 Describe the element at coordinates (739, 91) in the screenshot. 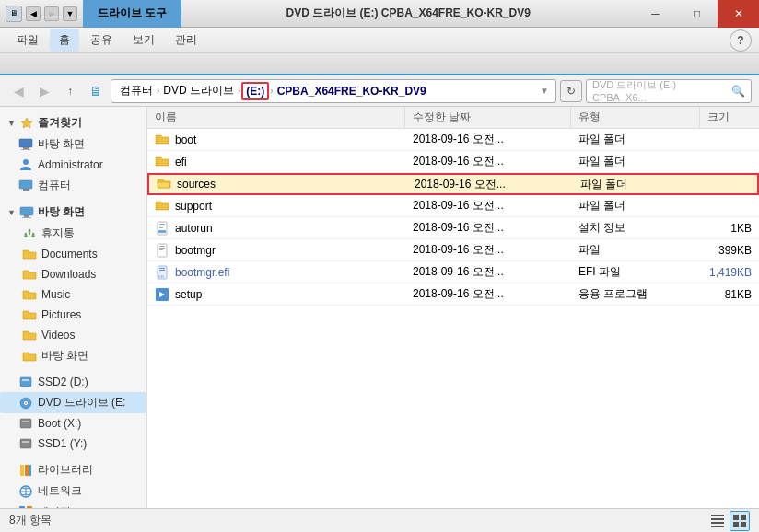

I see `search-icon: 🔍` at that location.